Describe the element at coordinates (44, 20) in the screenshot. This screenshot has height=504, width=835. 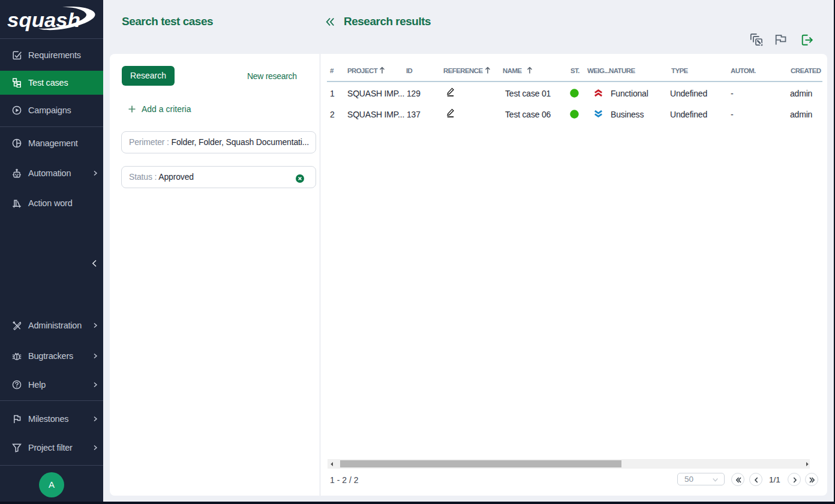
I see `svg-text: squash` at that location.